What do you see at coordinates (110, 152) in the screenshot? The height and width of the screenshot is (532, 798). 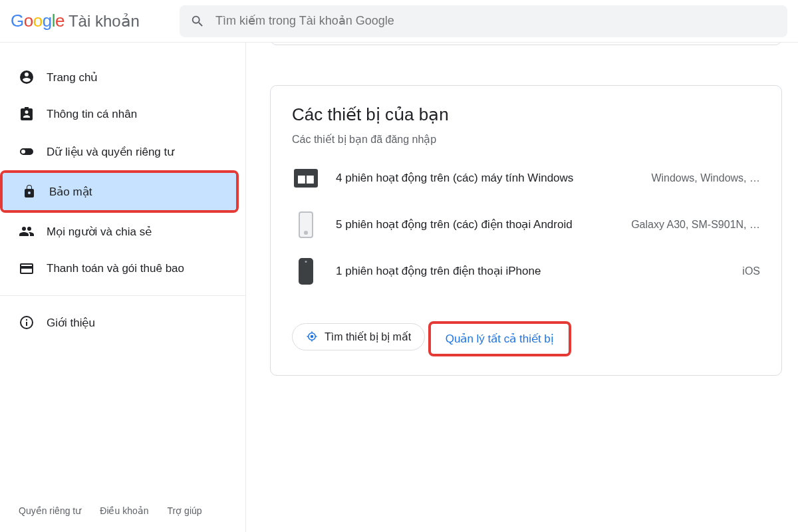 I see `sidebar-item-label: Dữ liệu và quyền riêng tư` at bounding box center [110, 152].